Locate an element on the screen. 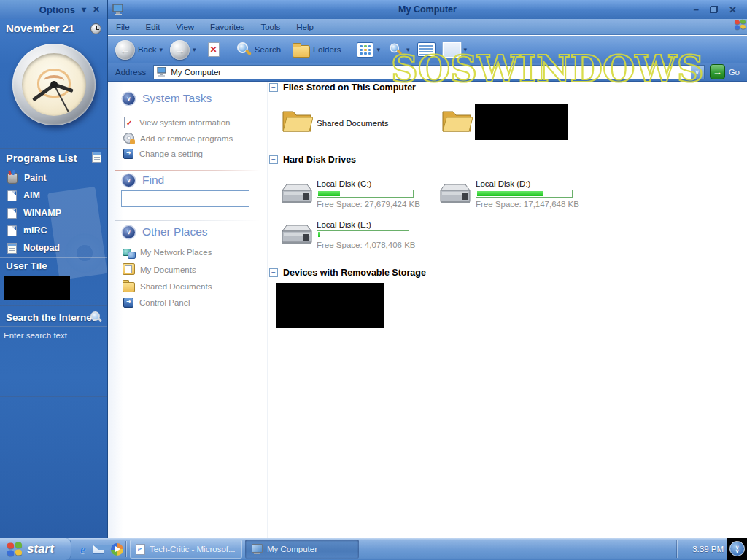 The width and height of the screenshot is (747, 560). back-dropdown-icon: ▾ is located at coordinates (162, 50).